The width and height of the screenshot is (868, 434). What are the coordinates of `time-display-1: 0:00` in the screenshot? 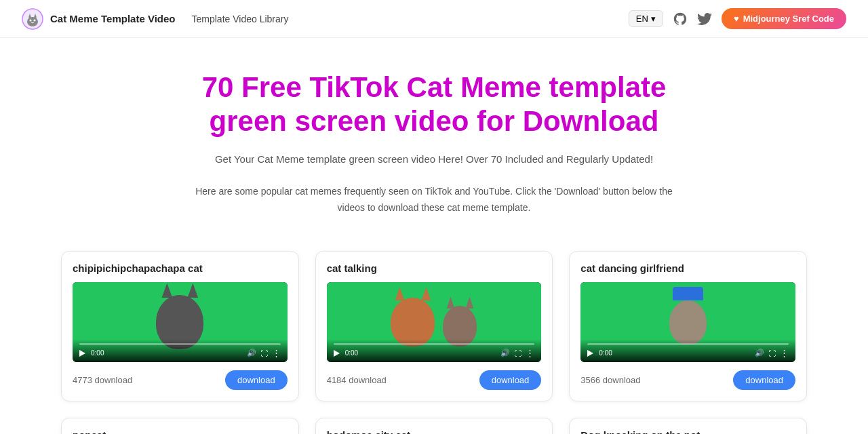 It's located at (98, 353).